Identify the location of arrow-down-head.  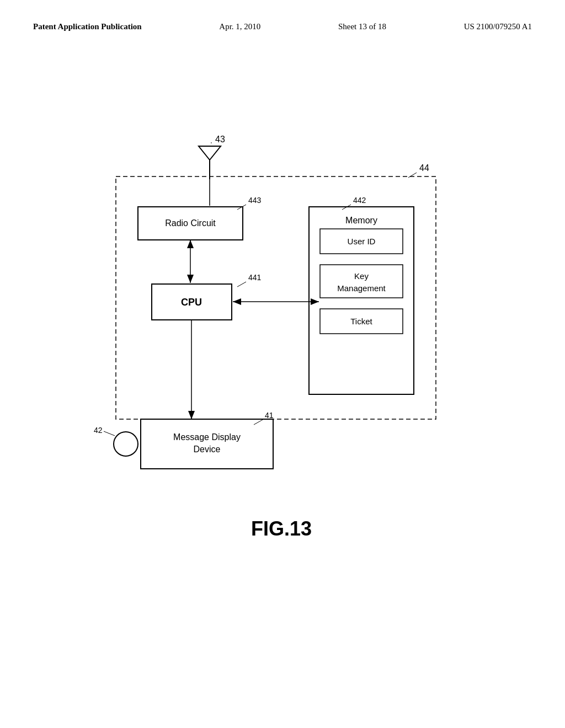
(190, 279).